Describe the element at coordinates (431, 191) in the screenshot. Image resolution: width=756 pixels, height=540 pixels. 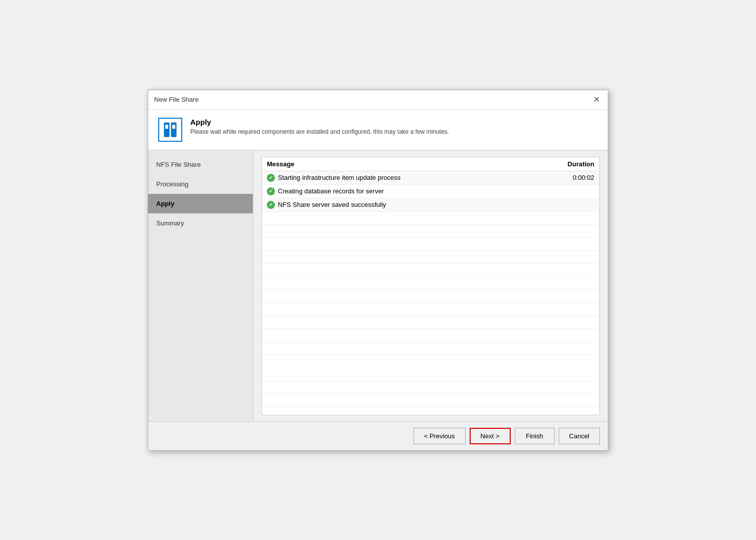
I see `table-row: Creating database records for server` at that location.